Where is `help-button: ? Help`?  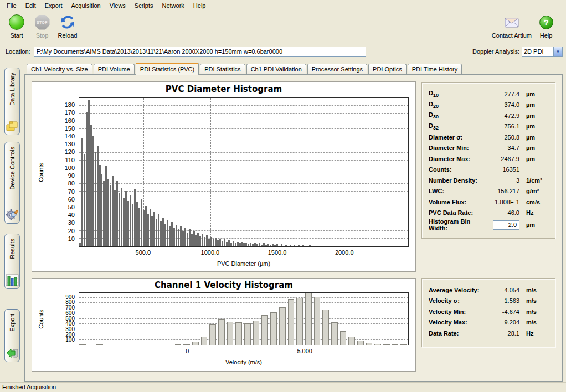 help-button: ? Help is located at coordinates (546, 26).